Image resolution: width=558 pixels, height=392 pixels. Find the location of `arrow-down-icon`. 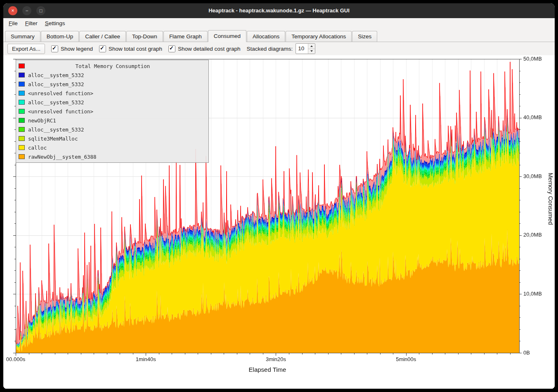

arrow-down-icon is located at coordinates (312, 51).